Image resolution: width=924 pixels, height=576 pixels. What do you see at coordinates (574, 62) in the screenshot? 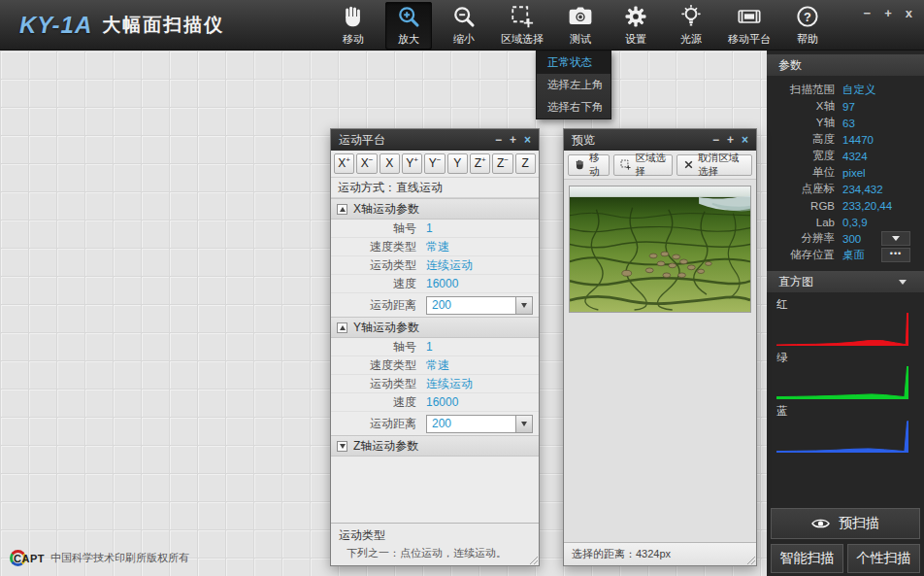
I see `menu-item: 正常状态` at bounding box center [574, 62].